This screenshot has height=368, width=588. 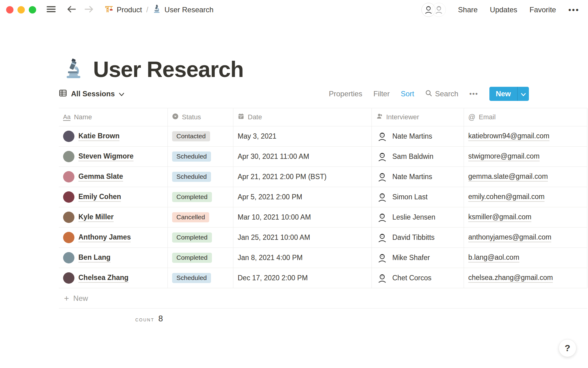 I want to click on back-button, so click(x=72, y=10).